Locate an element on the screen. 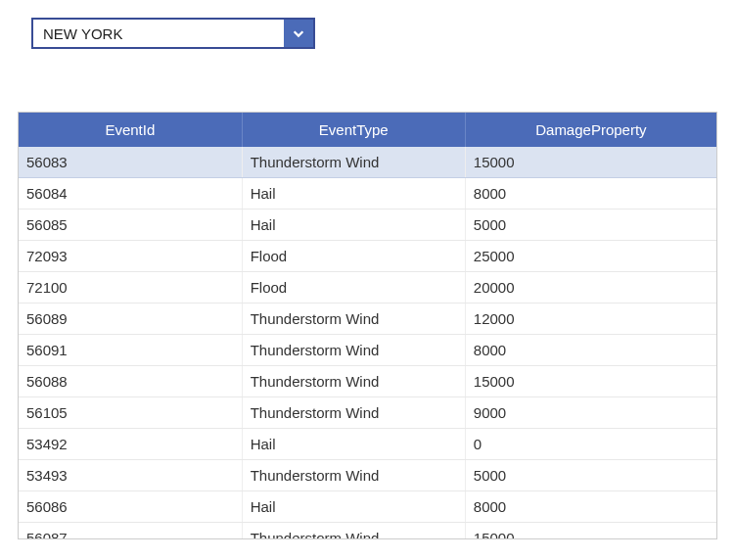 This screenshot has height=560, width=735. cell-eventid: 56088 is located at coordinates (130, 382).